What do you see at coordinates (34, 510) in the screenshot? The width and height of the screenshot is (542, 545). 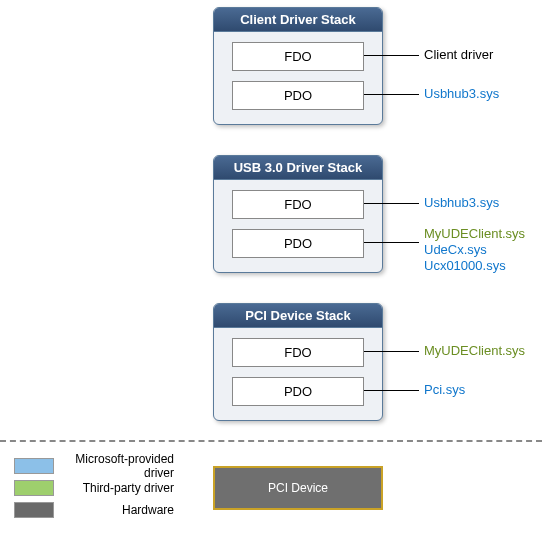 I see `swatch-hardware-icon` at bounding box center [34, 510].